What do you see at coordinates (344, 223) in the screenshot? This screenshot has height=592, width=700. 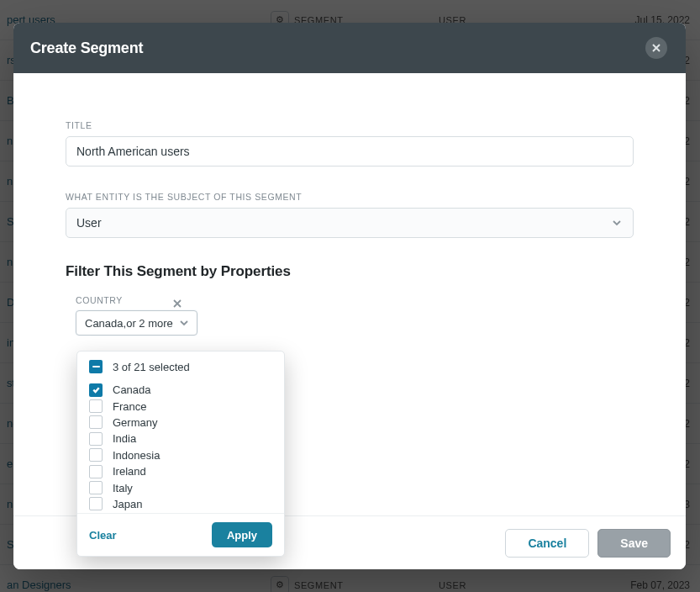 I see `entity-select-value: User` at bounding box center [344, 223].